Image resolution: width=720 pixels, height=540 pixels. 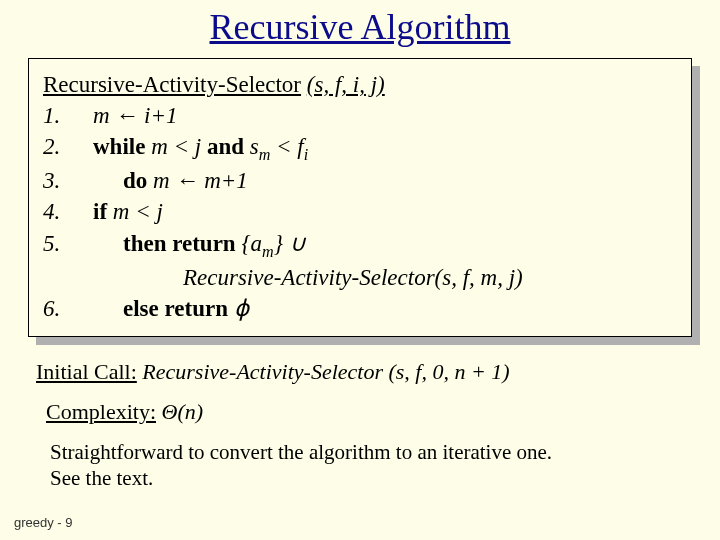 What do you see at coordinates (58, 308) in the screenshot?
I see `line-num: 6.` at bounding box center [58, 308].